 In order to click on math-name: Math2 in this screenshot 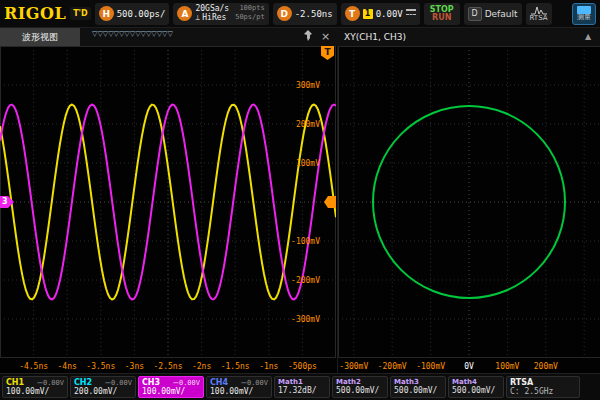, I will do `click(360, 382)`.